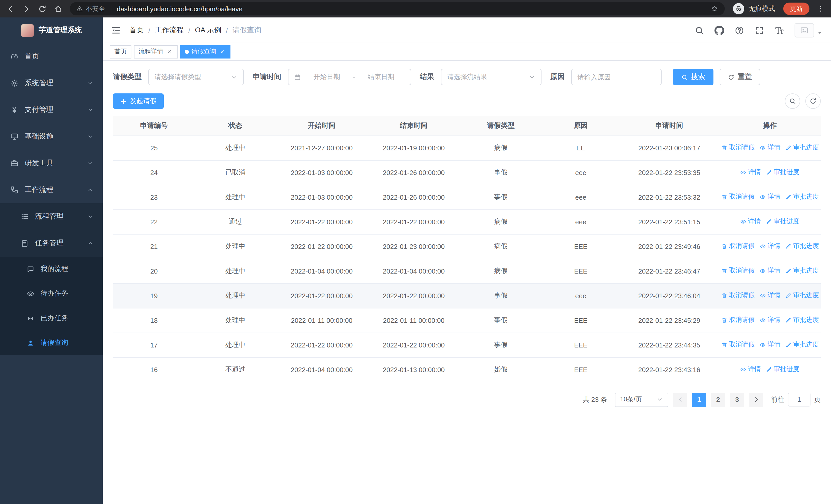 The width and height of the screenshot is (831, 504). What do you see at coordinates (54, 269) in the screenshot?
I see `sidebar-item-label: 我的流程` at bounding box center [54, 269].